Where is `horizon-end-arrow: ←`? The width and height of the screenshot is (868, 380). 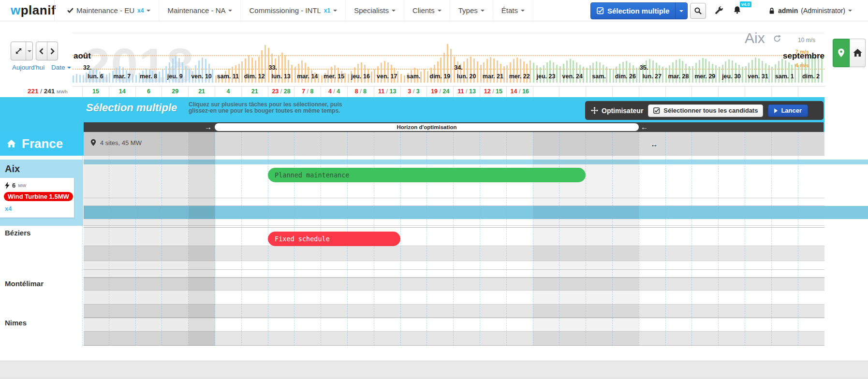 horizon-end-arrow: ← is located at coordinates (644, 127).